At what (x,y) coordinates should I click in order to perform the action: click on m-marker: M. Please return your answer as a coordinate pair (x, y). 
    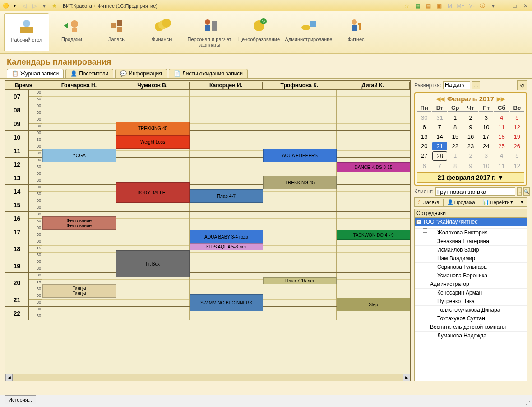
    Looking at the image, I should click on (450, 6).